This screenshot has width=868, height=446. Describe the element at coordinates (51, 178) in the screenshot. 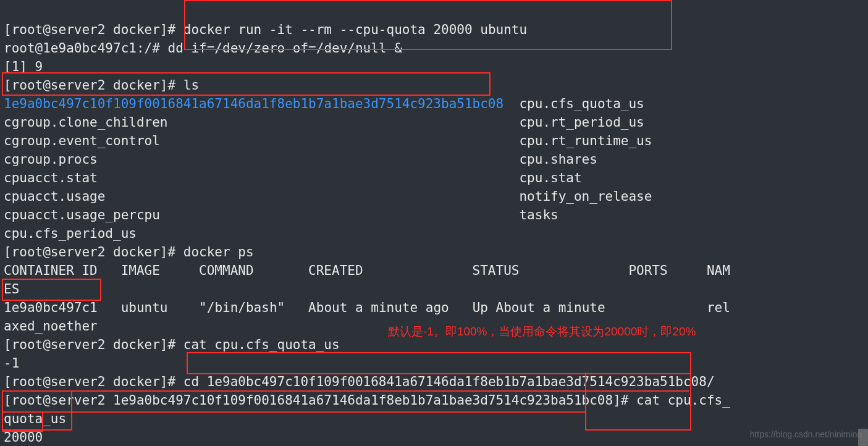

I see `ls-entry: cpuacct.stat` at that location.